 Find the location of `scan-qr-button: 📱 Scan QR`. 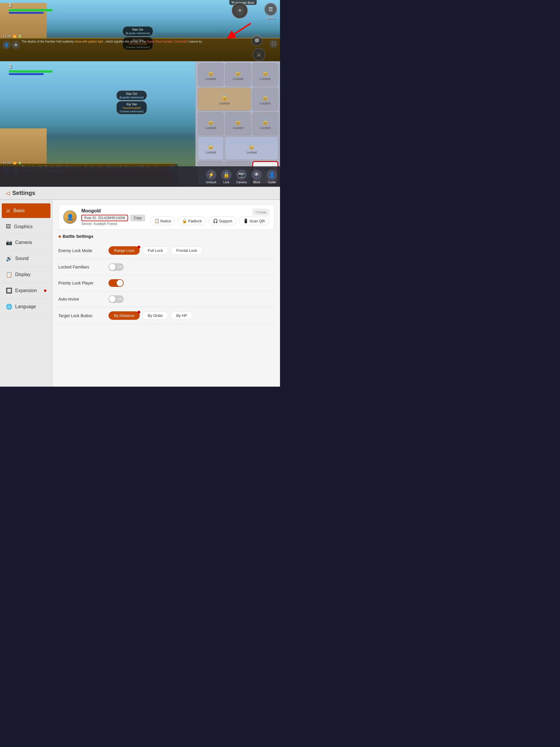

scan-qr-button: 📱 Scan QR is located at coordinates (254, 221).